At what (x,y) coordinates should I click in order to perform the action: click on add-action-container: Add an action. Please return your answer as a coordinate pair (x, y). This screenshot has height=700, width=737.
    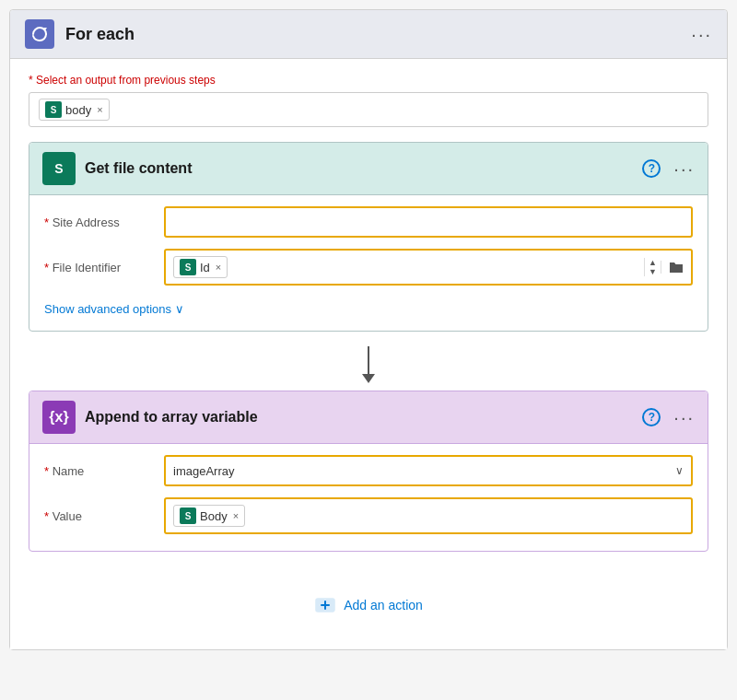
    Looking at the image, I should click on (368, 601).